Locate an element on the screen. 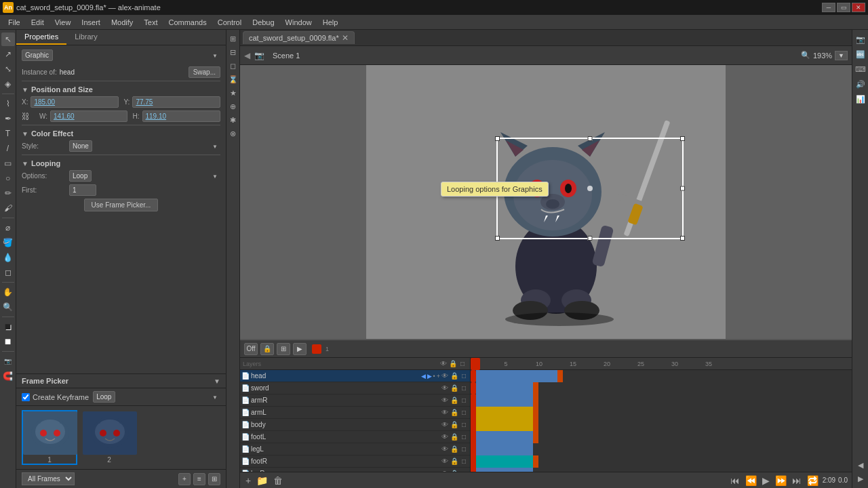 The height and width of the screenshot is (488, 868). box-header-icon: □ is located at coordinates (462, 364).